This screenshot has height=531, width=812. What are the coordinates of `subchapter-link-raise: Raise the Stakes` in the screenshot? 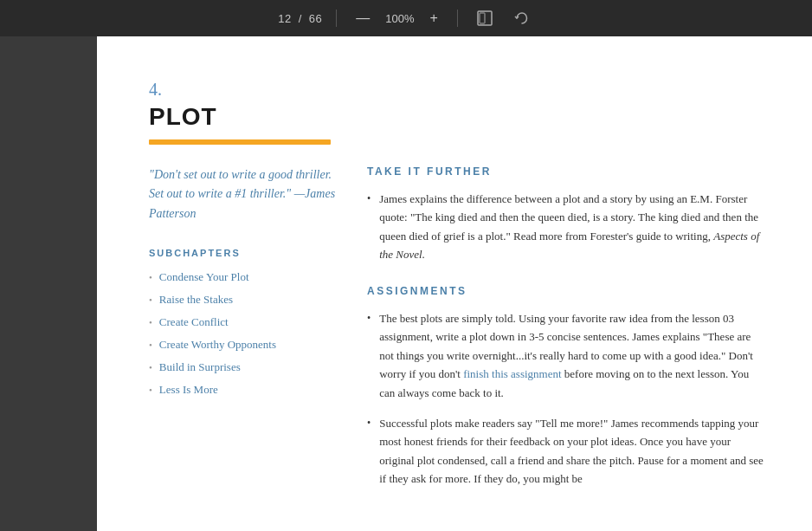 It's located at (196, 300).